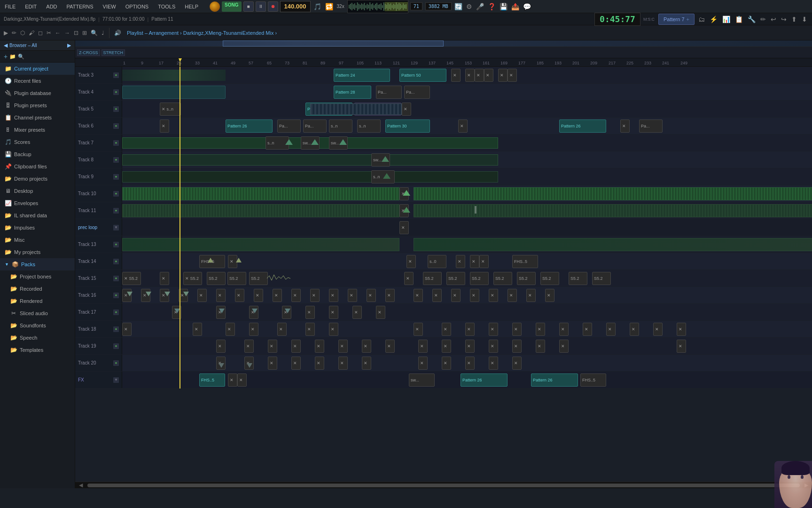 The image size is (812, 508). What do you see at coordinates (170, 109) in the screenshot?
I see `list-item: ✕ s..n` at bounding box center [170, 109].